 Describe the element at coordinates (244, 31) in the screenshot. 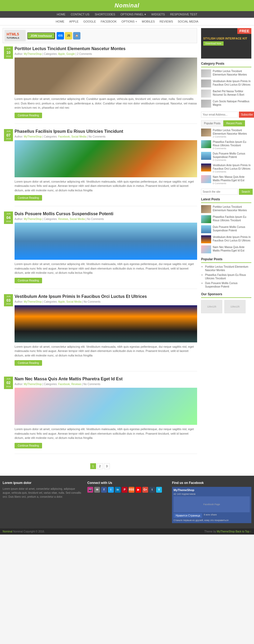

I see `ad-free-label: FREE` at that location.